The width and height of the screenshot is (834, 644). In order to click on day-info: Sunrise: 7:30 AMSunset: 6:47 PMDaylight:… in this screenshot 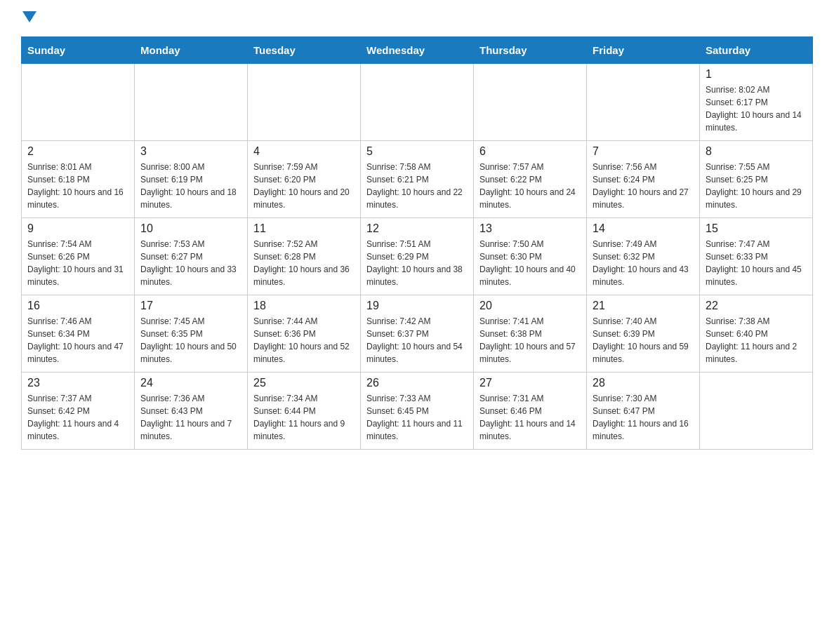, I will do `click(643, 417)`.